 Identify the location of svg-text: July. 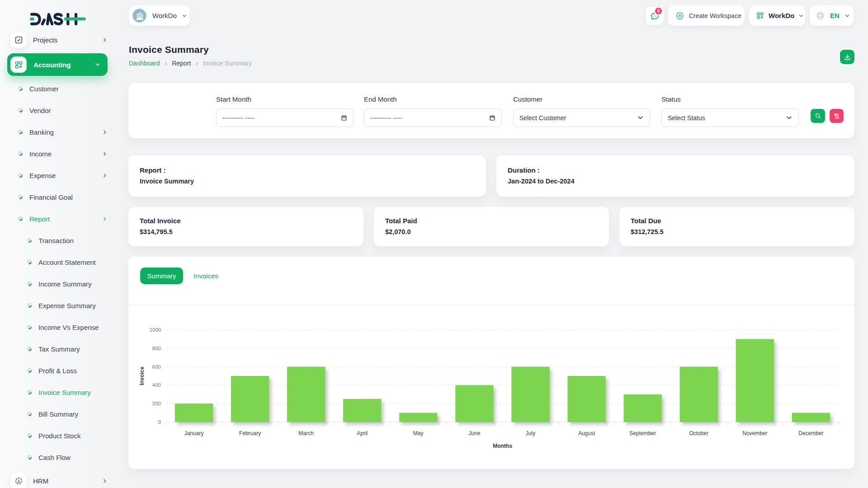
(531, 433).